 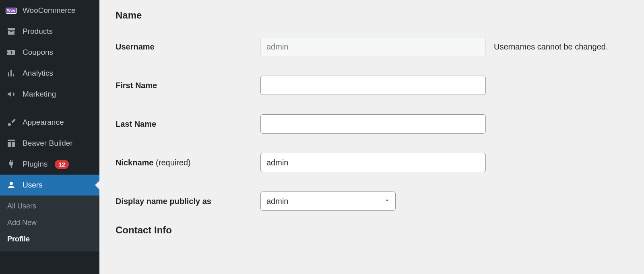 What do you see at coordinates (50, 52) in the screenshot?
I see `sidebar-item-coupons: Coupons` at bounding box center [50, 52].